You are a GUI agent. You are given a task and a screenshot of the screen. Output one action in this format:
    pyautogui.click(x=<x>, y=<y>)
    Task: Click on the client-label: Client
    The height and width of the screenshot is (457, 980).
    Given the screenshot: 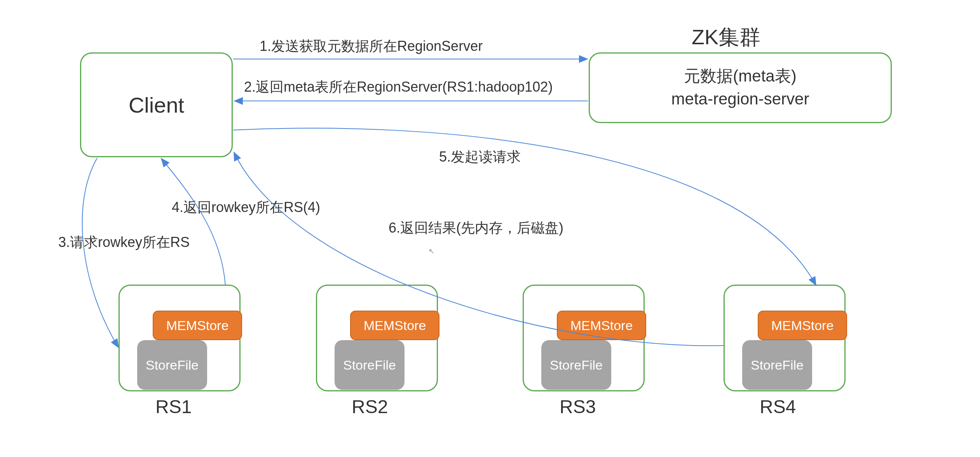 What is the action you would take?
    pyautogui.click(x=156, y=105)
    